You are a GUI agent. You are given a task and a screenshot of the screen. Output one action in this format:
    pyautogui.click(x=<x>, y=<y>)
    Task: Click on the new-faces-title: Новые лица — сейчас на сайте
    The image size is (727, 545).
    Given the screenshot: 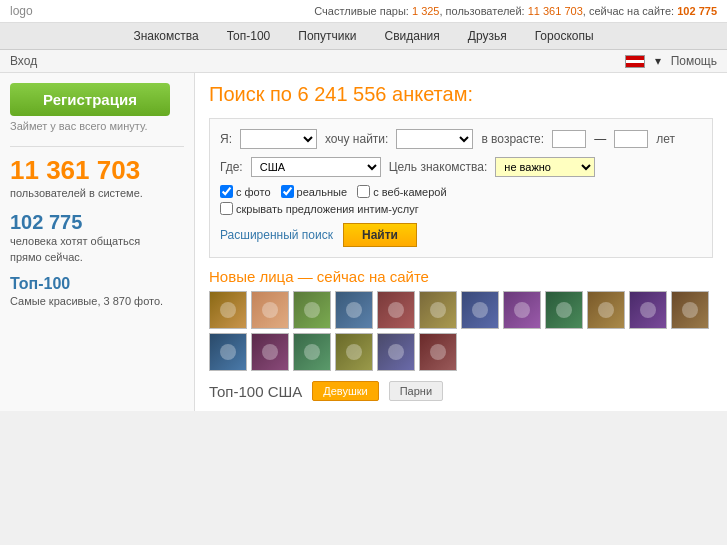 What is the action you would take?
    pyautogui.click(x=461, y=276)
    